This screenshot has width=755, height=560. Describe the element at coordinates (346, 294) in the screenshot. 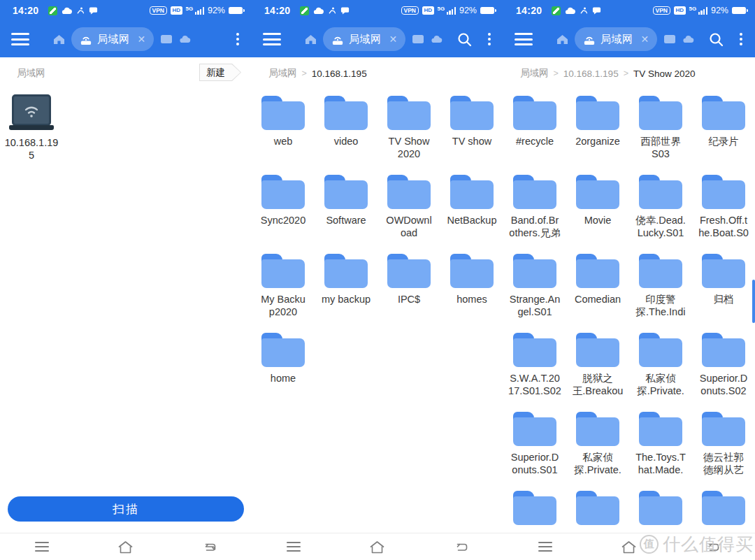

I see `folder-item: my backup` at that location.